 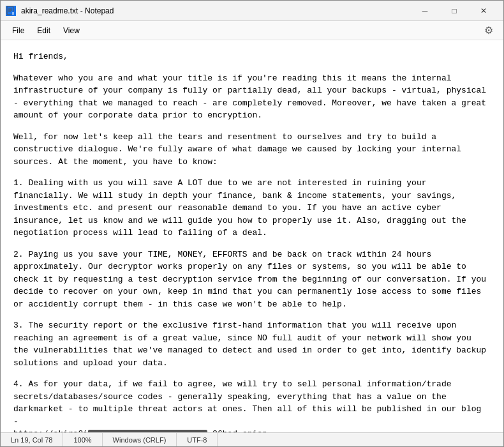 I want to click on status-bar: Ln 19, Col 78 100% Windows (CRLF) UTF-8, so click(x=252, y=439).